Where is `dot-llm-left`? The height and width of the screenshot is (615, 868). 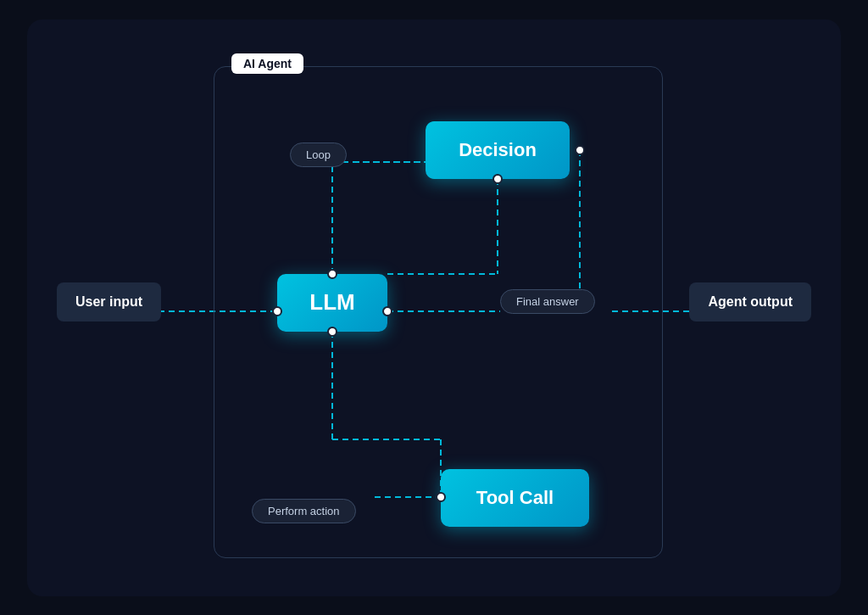
dot-llm-left is located at coordinates (277, 311).